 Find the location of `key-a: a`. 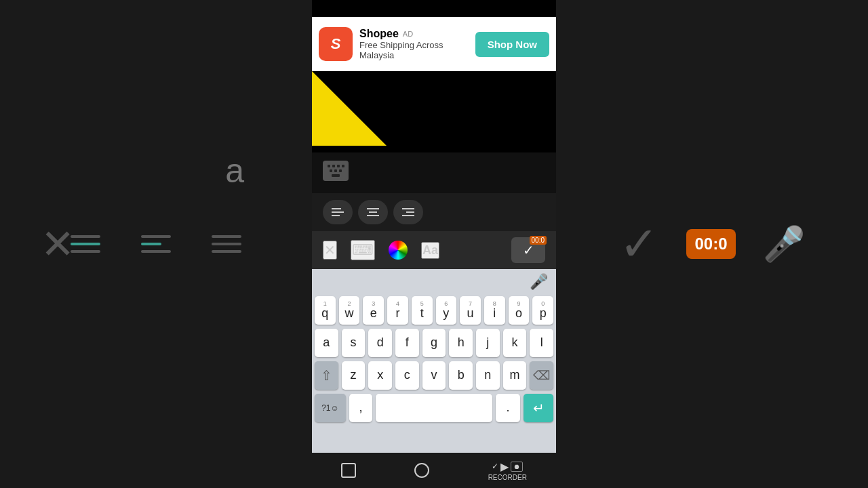

key-a: a is located at coordinates (327, 343).